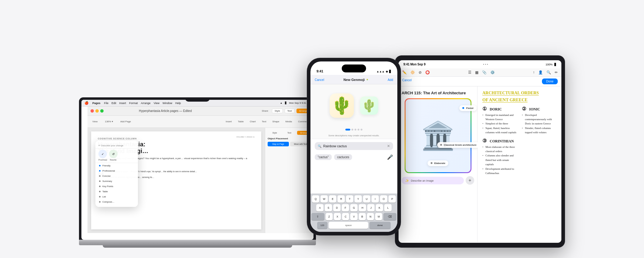  Describe the element at coordinates (322, 225) in the screenshot. I see `key-123: 123` at that location.